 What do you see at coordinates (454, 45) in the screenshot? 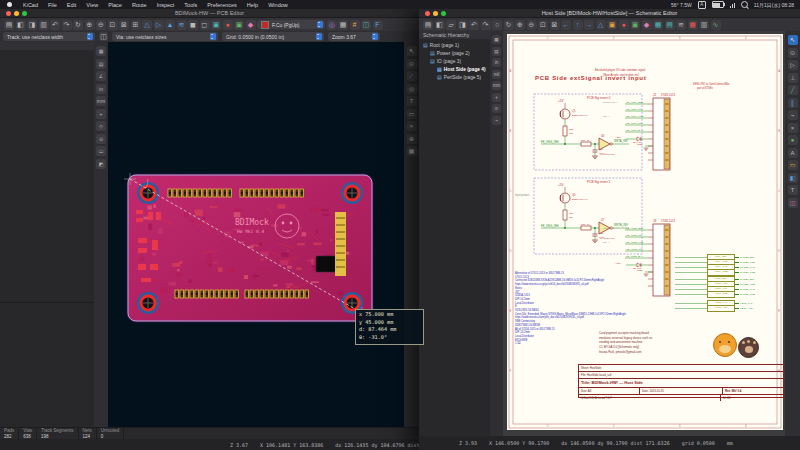
I see `hierarchy-item: ▤Root (page 1)` at bounding box center [454, 45].